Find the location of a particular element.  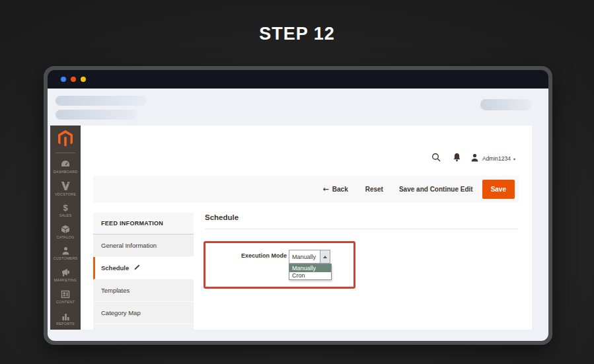

save-and-continue-button: Save and Continue Edit is located at coordinates (436, 189).